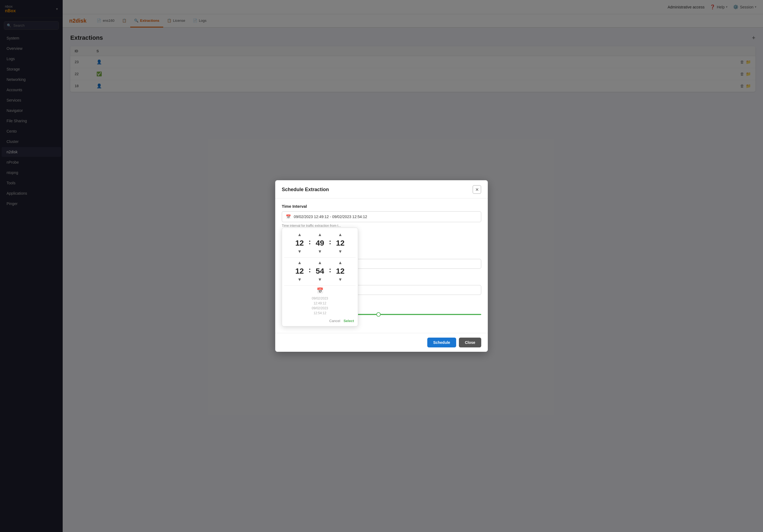 The width and height of the screenshot is (763, 532). I want to click on end-time-row: ▲ 12 ▼ : ▲ 54 ▼ : ▲ 12, so click(320, 271).